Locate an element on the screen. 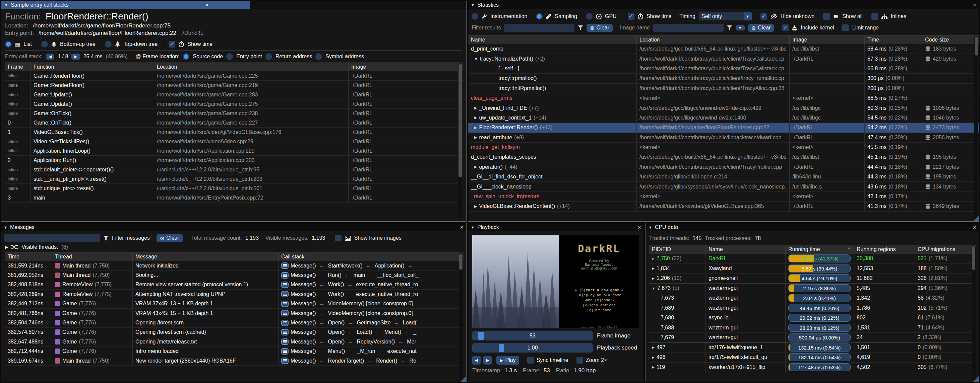 The image size is (980, 383). image-filter-dropdown-button: ▼ is located at coordinates (740, 28).